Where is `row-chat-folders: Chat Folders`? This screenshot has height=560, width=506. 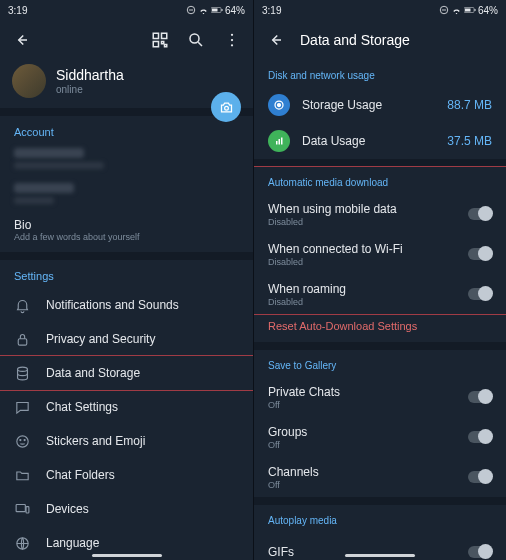 row-chat-folders: Chat Folders is located at coordinates (126, 475).